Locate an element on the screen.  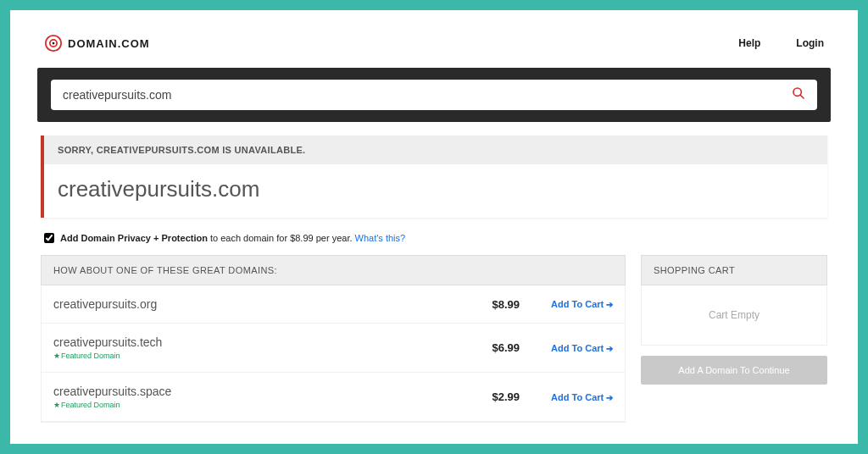
privacy-link: What's this? is located at coordinates (381, 238).